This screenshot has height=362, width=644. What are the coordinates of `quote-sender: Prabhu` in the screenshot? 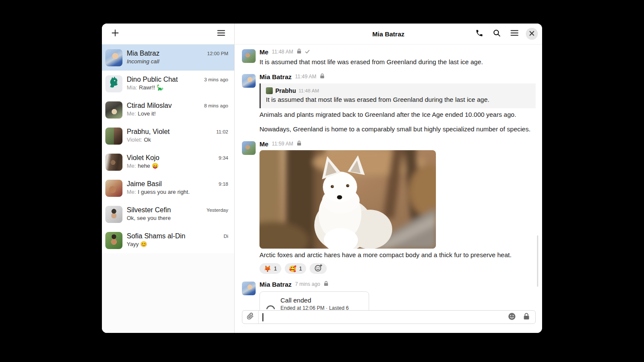 It's located at (286, 91).